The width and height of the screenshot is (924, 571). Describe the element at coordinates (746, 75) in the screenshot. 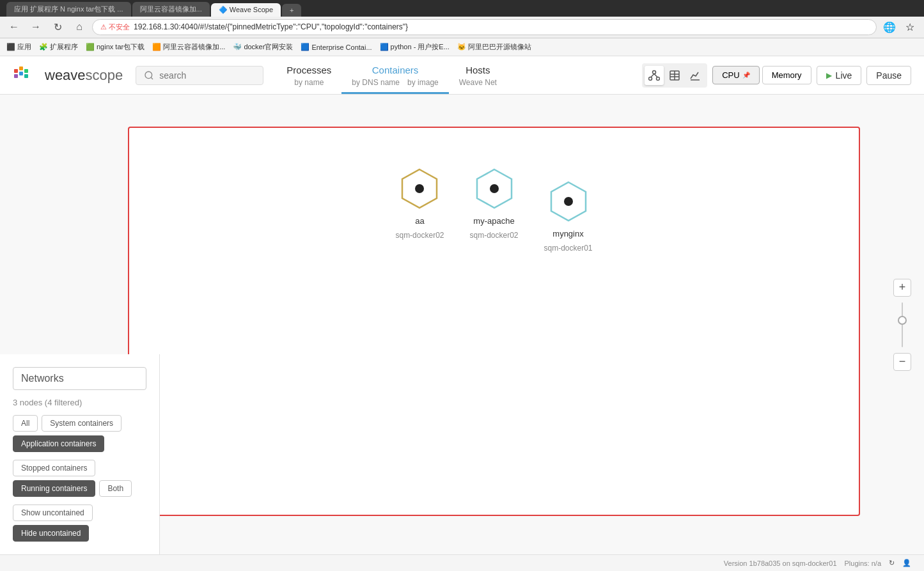

I see `pin-icon: 📌` at that location.